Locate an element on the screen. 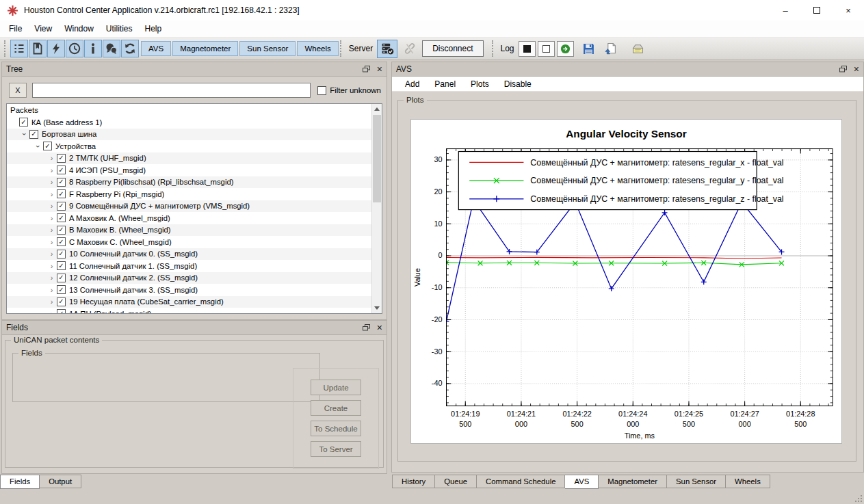 This screenshot has width=864, height=504. tree-row-4-исэп-psu-msgid: ›4 ИСЭП (PSU_msgid) is located at coordinates (189, 170).